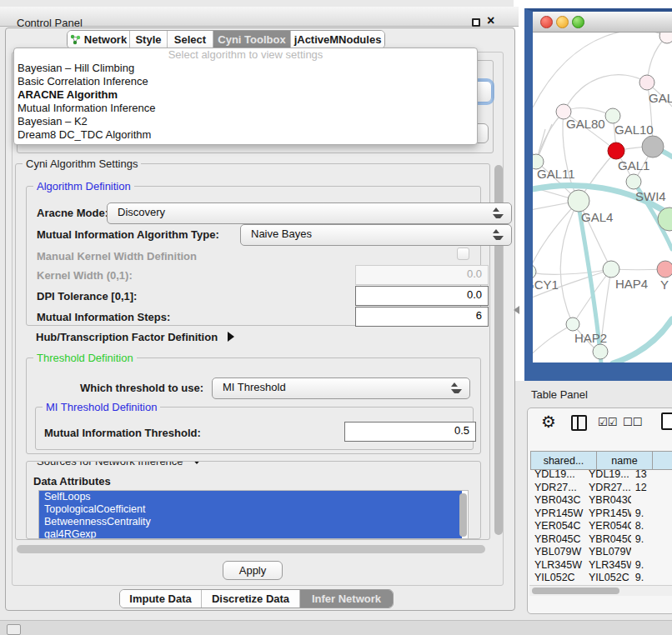 This screenshot has height=635, width=672. I want to click on show-columns-icon, so click(579, 423).